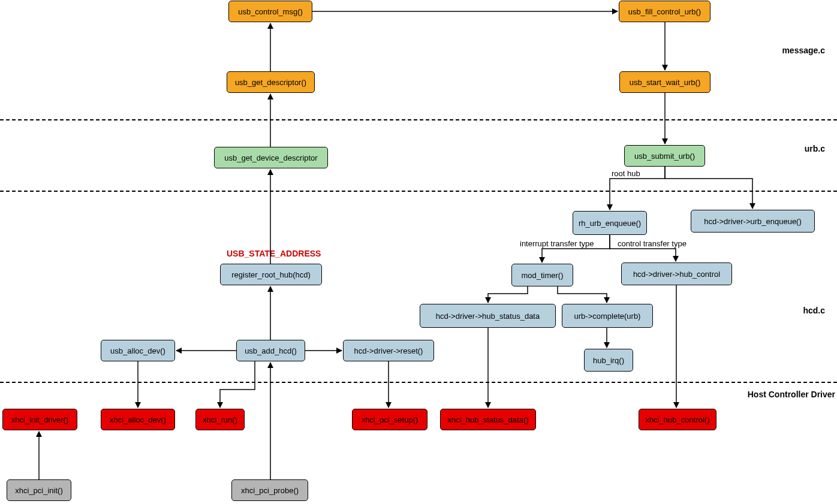  Describe the element at coordinates (814, 310) in the screenshot. I see `section-label-hcd: hcd.c` at that location.